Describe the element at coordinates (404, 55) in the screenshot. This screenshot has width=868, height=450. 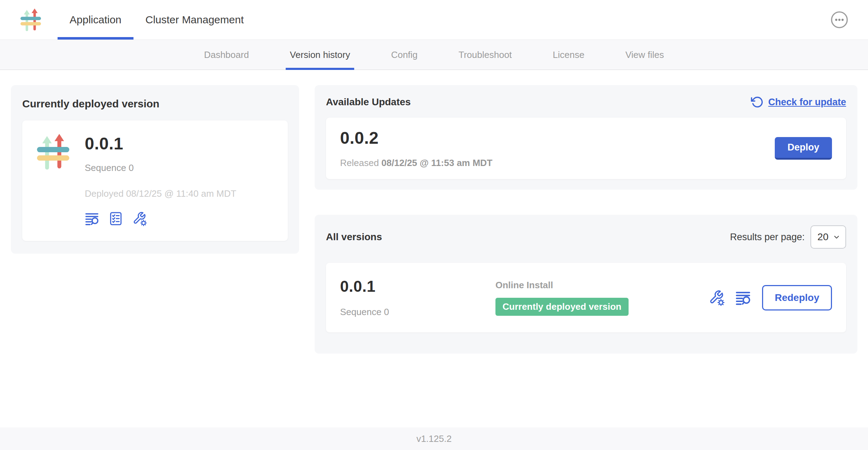
I see `tab-config: Config` at that location.